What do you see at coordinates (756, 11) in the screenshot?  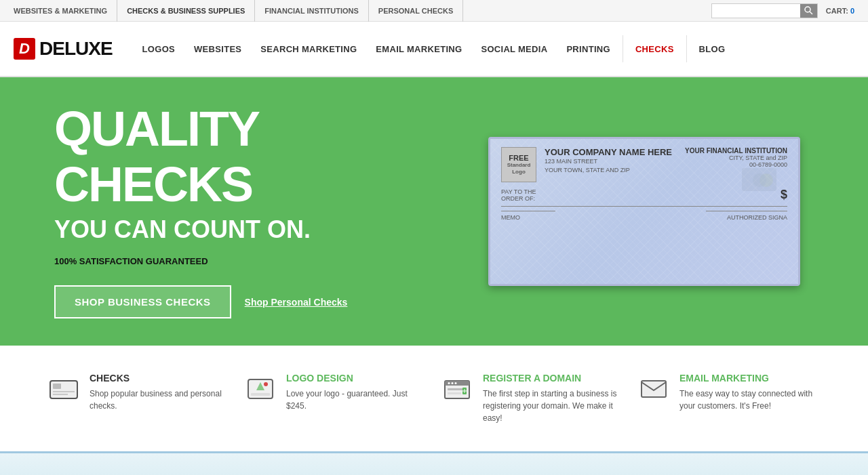 I see `search-input` at bounding box center [756, 11].